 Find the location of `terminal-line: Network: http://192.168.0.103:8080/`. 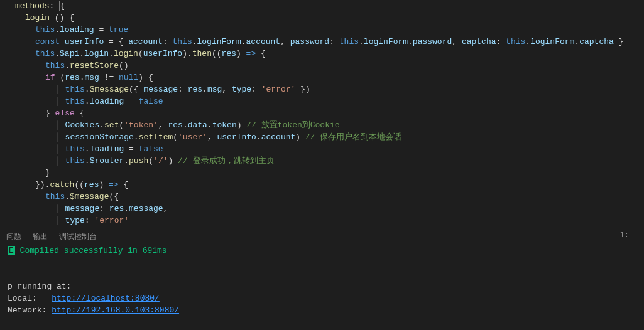

terminal-line: Network: http://192.168.0.103:8080/ is located at coordinates (323, 310).